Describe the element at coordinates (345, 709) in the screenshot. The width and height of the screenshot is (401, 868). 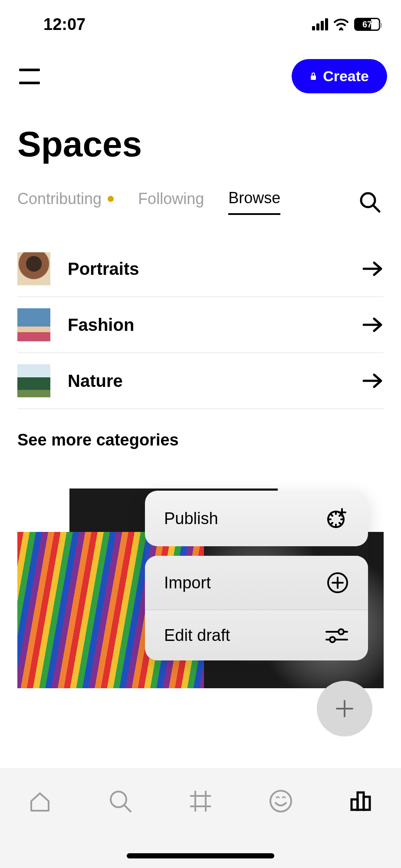
I see `add-fab` at that location.